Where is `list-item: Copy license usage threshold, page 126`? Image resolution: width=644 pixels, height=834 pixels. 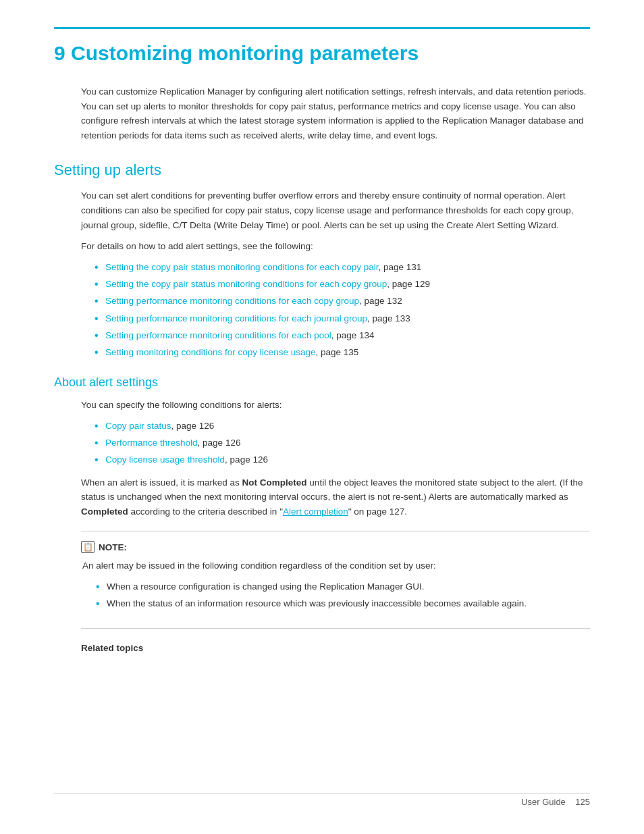
list-item: Copy license usage threshold, page 126 is located at coordinates (342, 460).